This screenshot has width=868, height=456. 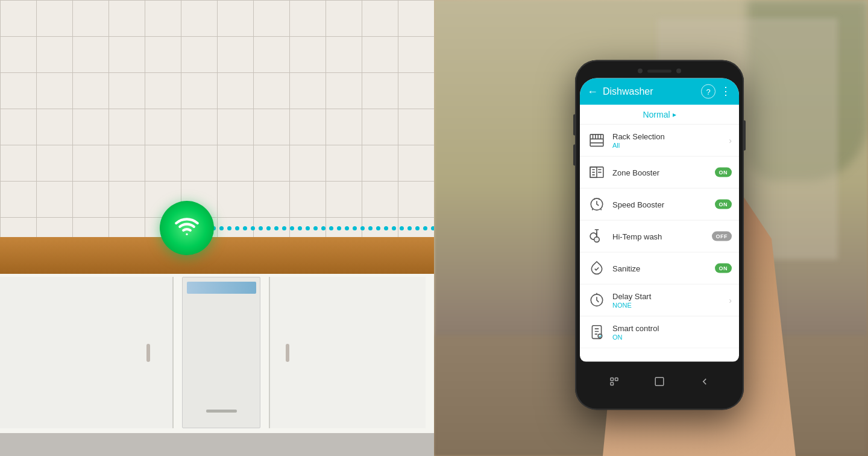 What do you see at coordinates (662, 236) in the screenshot?
I see `hi-temp-wash-content: Hi-Temp wash` at bounding box center [662, 236].